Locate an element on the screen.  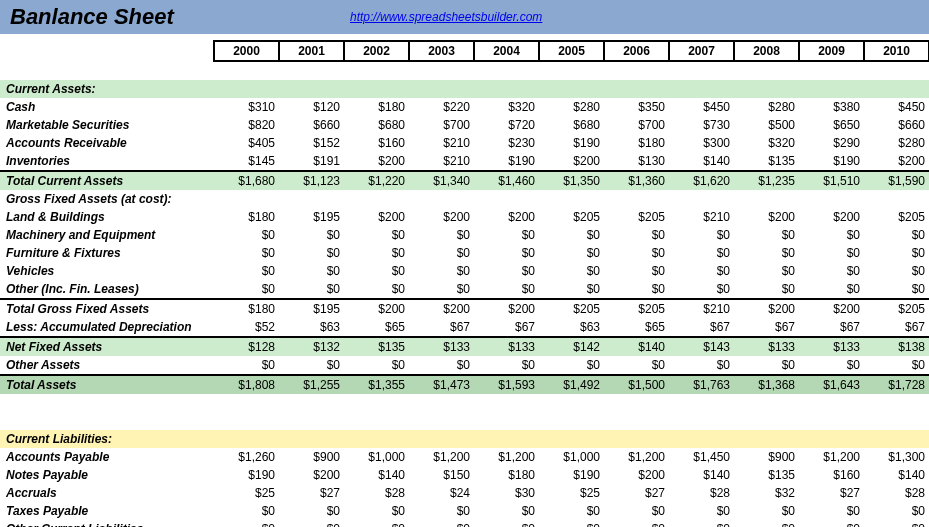
cell: $190 is located at coordinates (572, 143).